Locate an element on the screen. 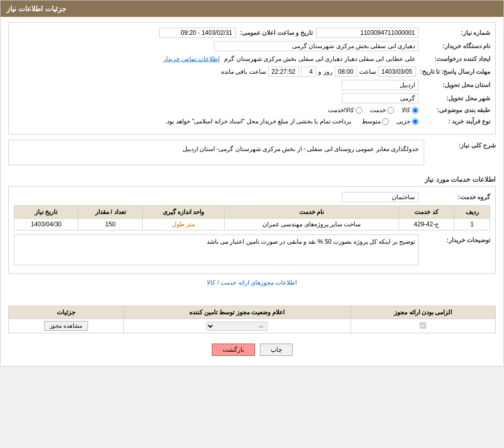  buyer-org-label: نام دستگاه خریدار: is located at coordinates (454, 46).